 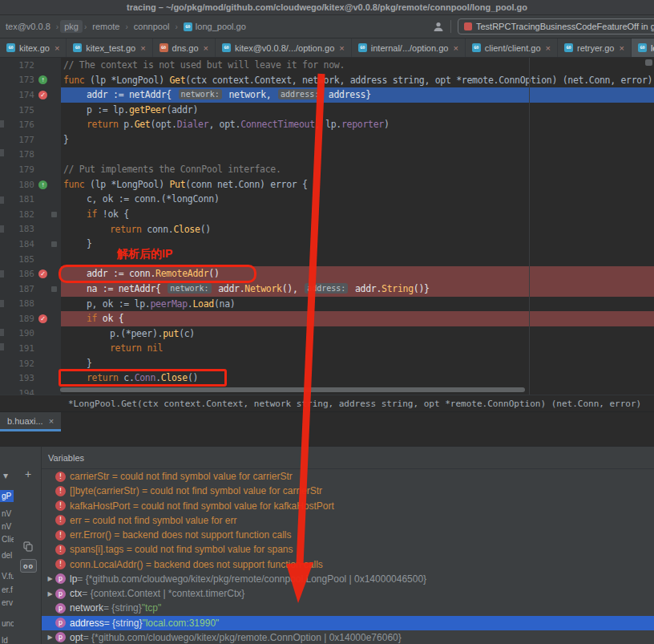 I want to click on code-text: addr := conn.RemoteAddr(), so click(x=357, y=274).